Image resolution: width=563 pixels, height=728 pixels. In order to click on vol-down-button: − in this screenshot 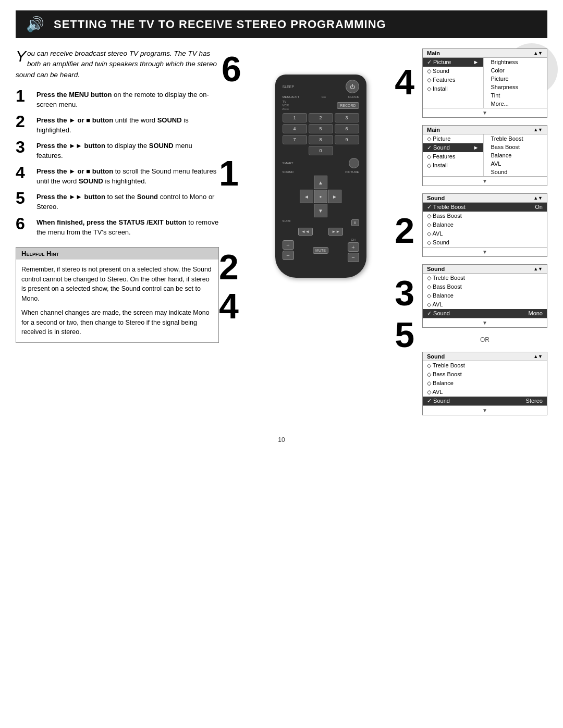, I will do `click(288, 255)`.